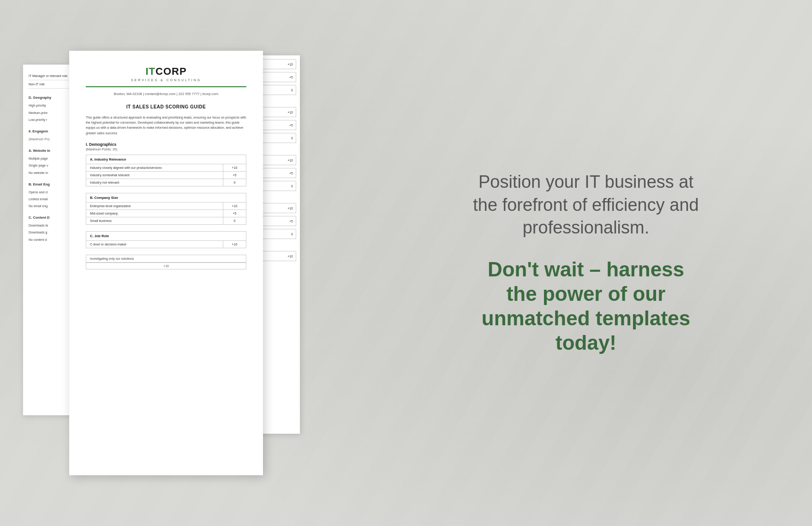  What do you see at coordinates (166, 266) in the screenshot?
I see `last-score-row: +10` at bounding box center [166, 266].